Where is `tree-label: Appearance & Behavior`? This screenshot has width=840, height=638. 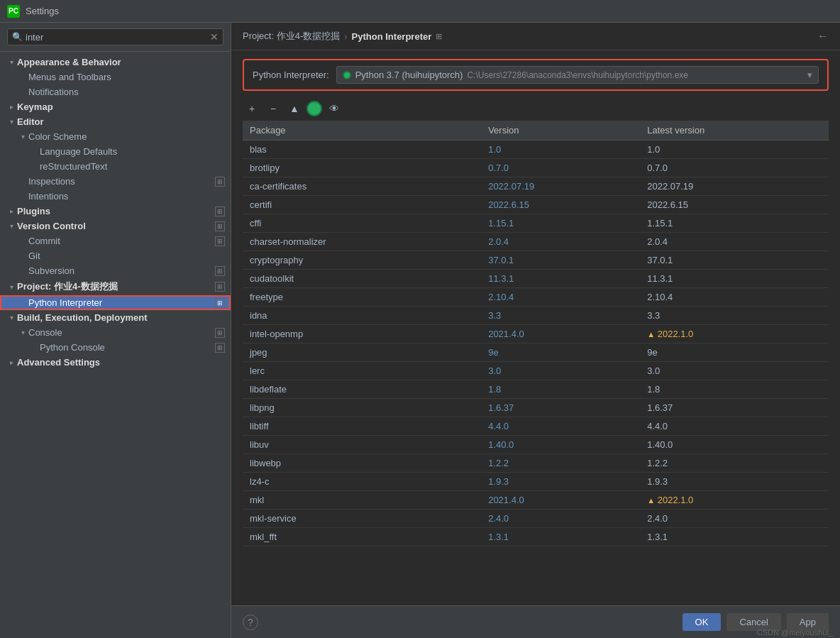 tree-label: Appearance & Behavior is located at coordinates (70, 62).